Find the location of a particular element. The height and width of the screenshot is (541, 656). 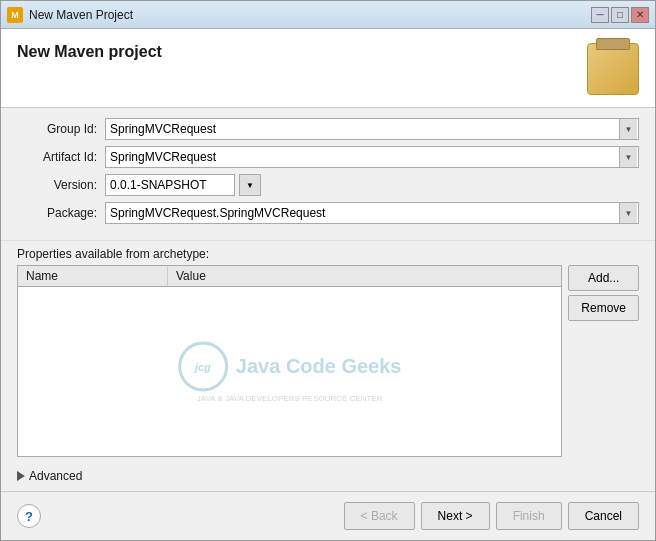

window-icon: M is located at coordinates (15, 15).